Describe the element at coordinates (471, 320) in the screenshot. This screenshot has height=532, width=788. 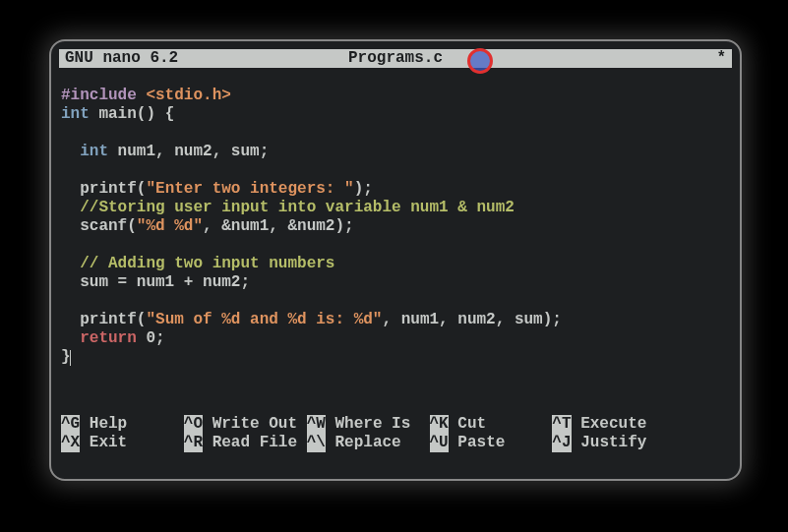
I see `code-token: , num1, num2, sum);` at that location.